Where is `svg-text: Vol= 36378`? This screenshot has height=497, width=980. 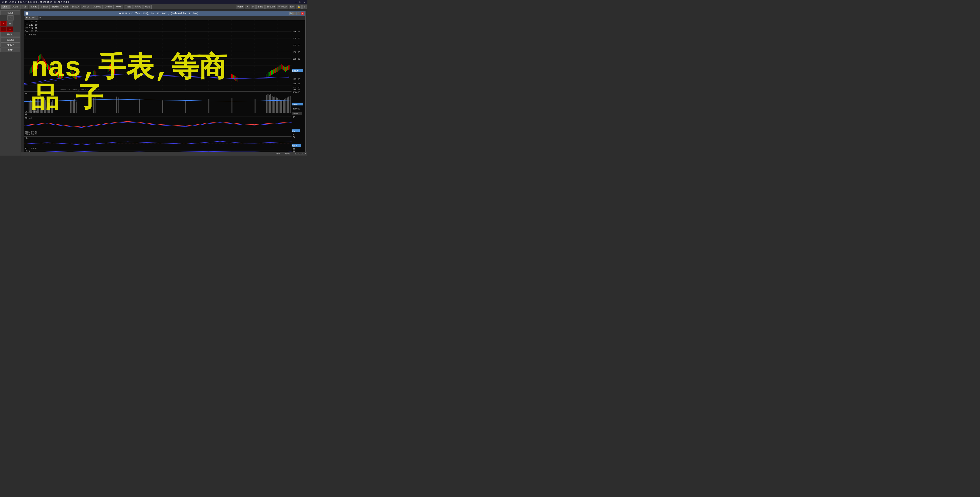 svg-text: Vol= 36378 is located at coordinates (31, 112).